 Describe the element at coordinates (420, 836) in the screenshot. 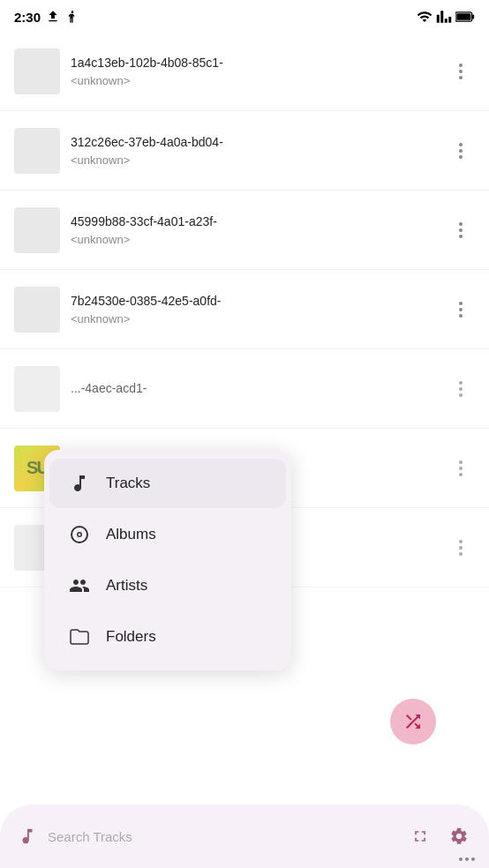

I see `expand-icon` at that location.